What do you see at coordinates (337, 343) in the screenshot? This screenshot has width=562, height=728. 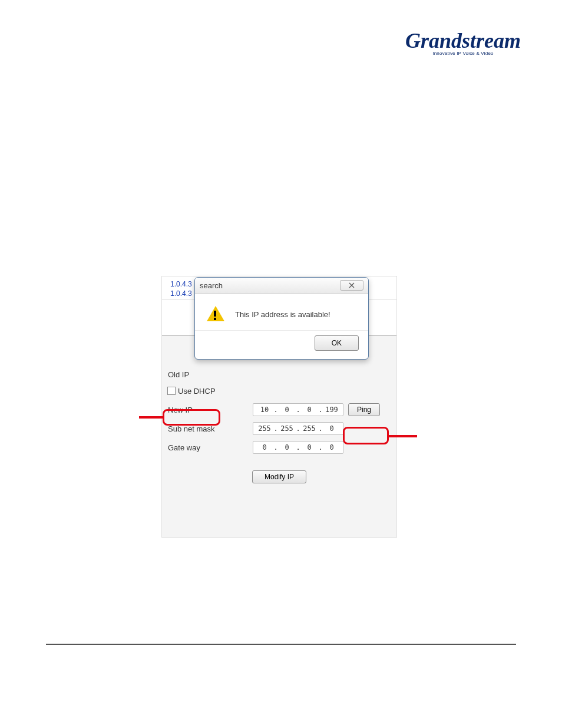 I see `ok-button: OK` at bounding box center [337, 343].